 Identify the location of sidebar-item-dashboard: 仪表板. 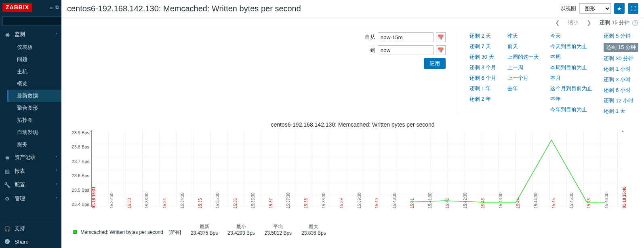
(31, 47).